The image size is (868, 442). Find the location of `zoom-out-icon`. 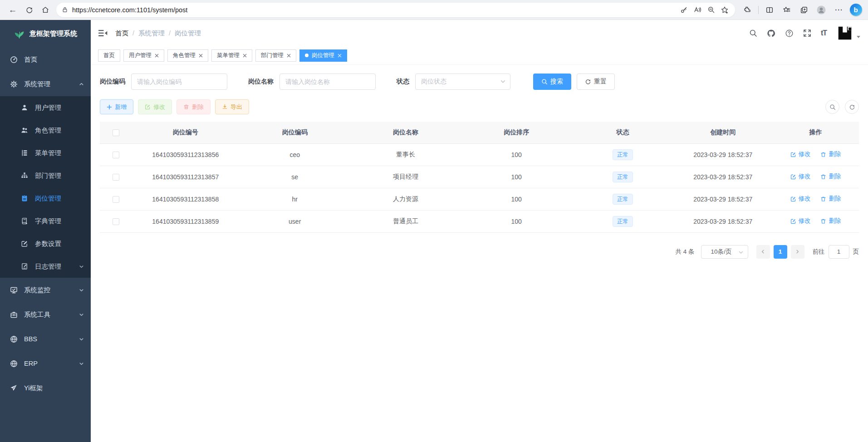

zoom-out-icon is located at coordinates (711, 10).